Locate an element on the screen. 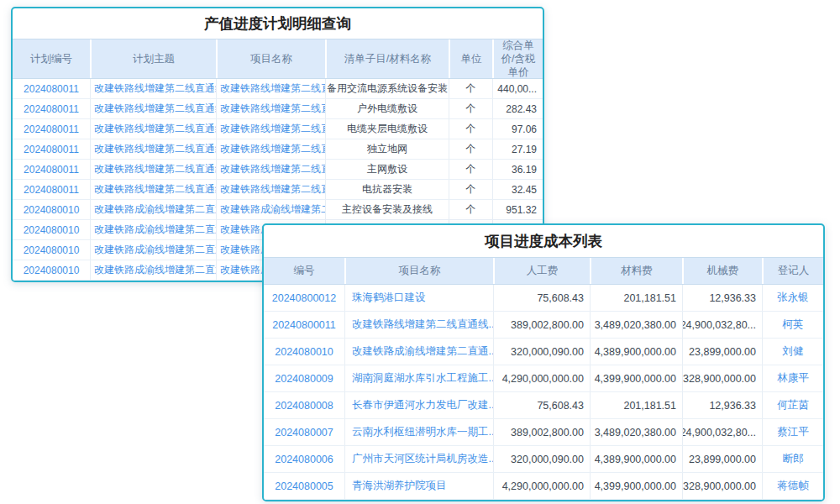 The height and width of the screenshot is (504, 840). labor-cost-cell: 320,000,090.00 is located at coordinates (541, 459).